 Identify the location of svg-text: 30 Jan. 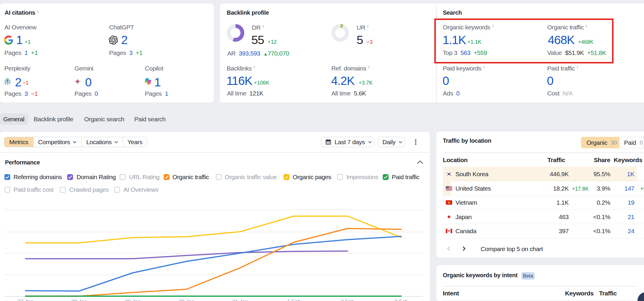
(187, 300).